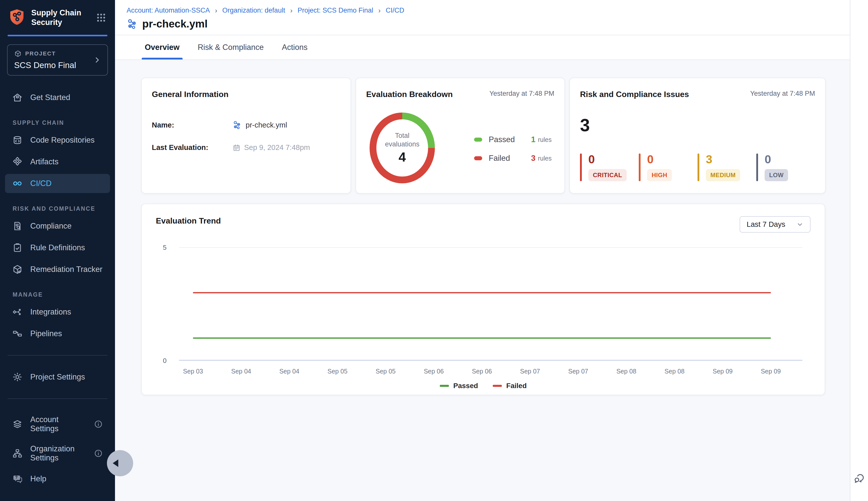  I want to click on card-title: Evaluation Trend, so click(189, 221).